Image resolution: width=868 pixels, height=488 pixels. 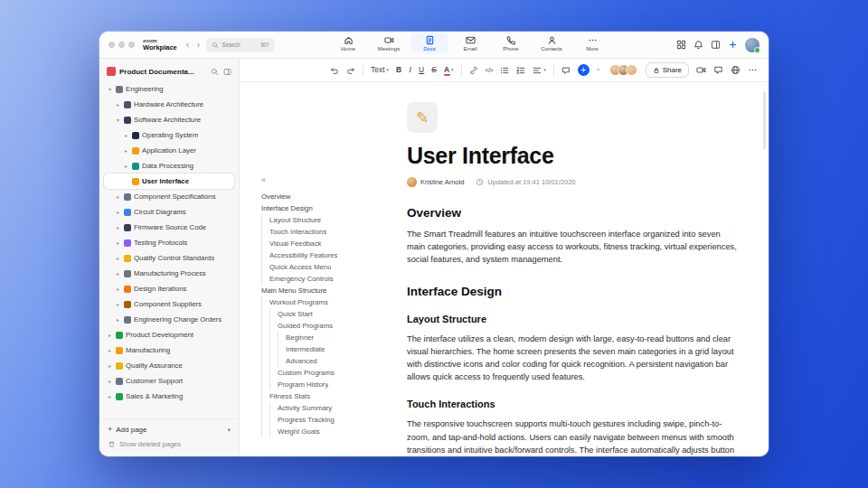 I want to click on outline-item-guided-programs: Guided Programs, so click(x=327, y=325).